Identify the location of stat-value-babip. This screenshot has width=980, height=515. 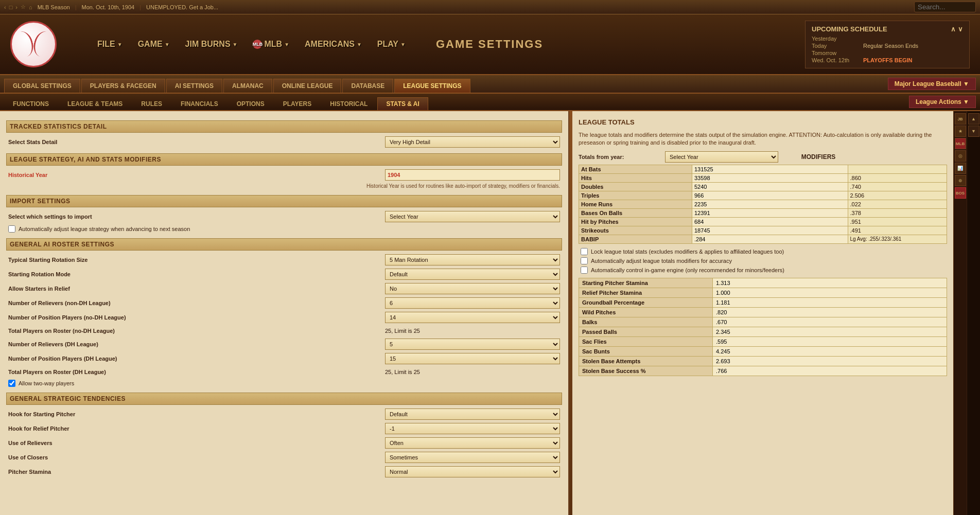
(770, 239).